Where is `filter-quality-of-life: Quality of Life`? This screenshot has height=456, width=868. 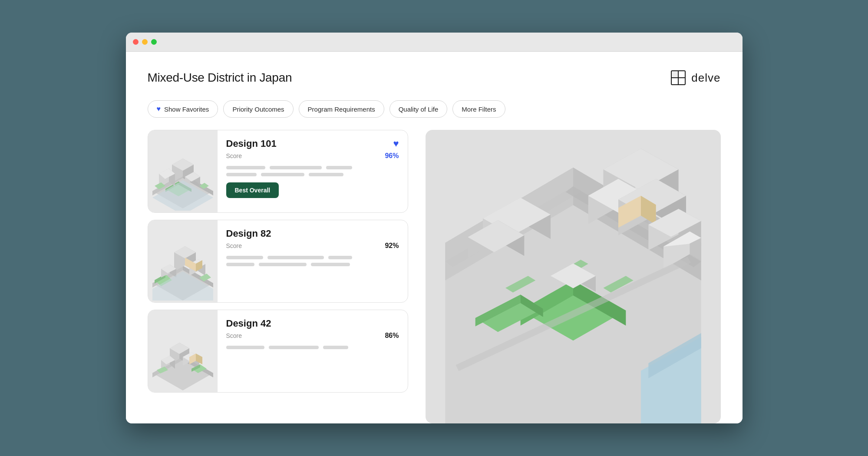
filter-quality-of-life: Quality of Life is located at coordinates (419, 109).